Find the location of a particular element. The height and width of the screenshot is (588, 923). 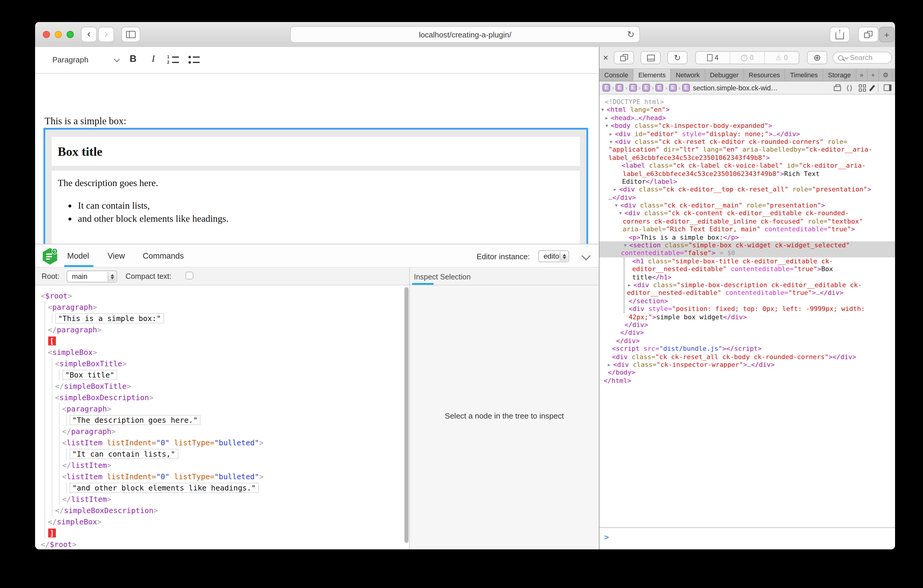

share-button: ↑ is located at coordinates (839, 34).